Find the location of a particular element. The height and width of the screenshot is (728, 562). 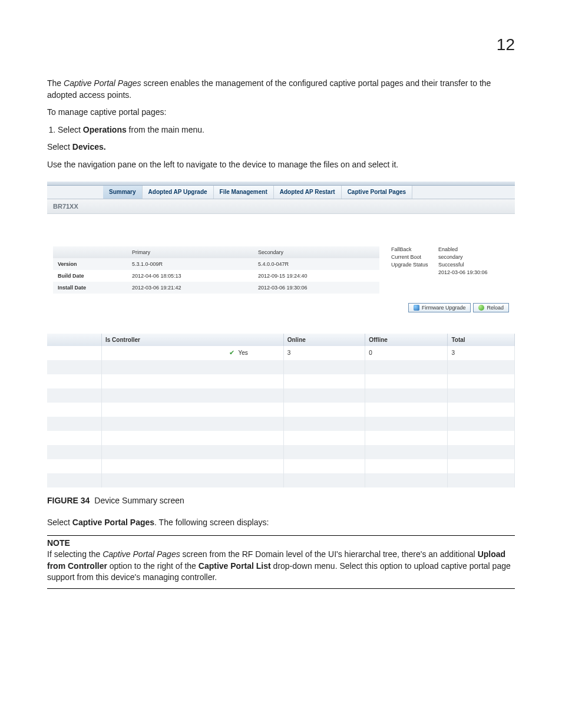

action-buttons-row: Firmware Upgrade Reload is located at coordinates (281, 312).